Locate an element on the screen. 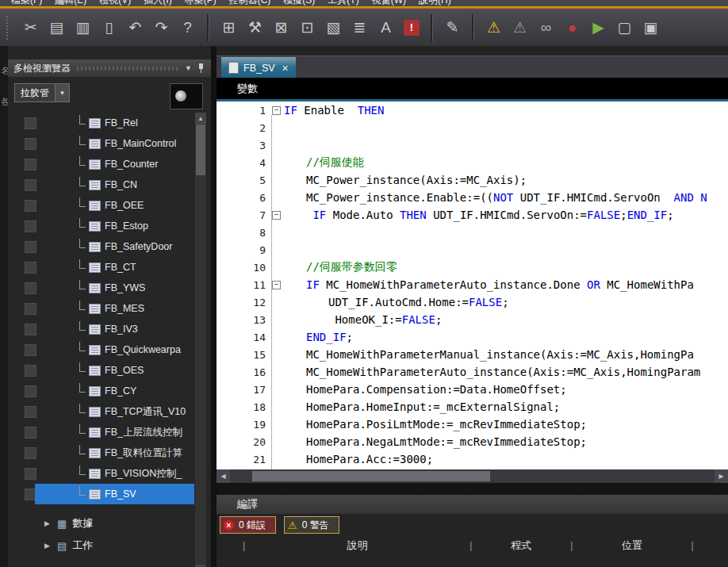 This screenshot has height=567, width=728. scroll-left-icon: ◀ is located at coordinates (224, 476).